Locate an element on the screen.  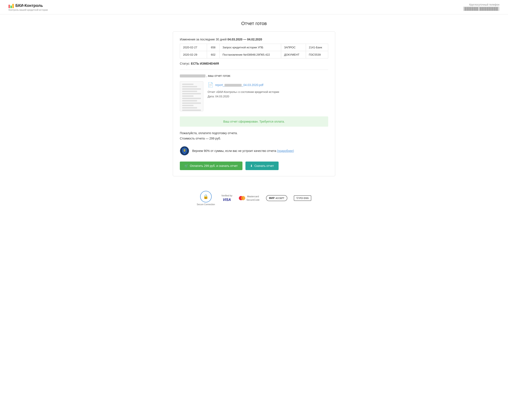
status-label: Статус: is located at coordinates (185, 64).